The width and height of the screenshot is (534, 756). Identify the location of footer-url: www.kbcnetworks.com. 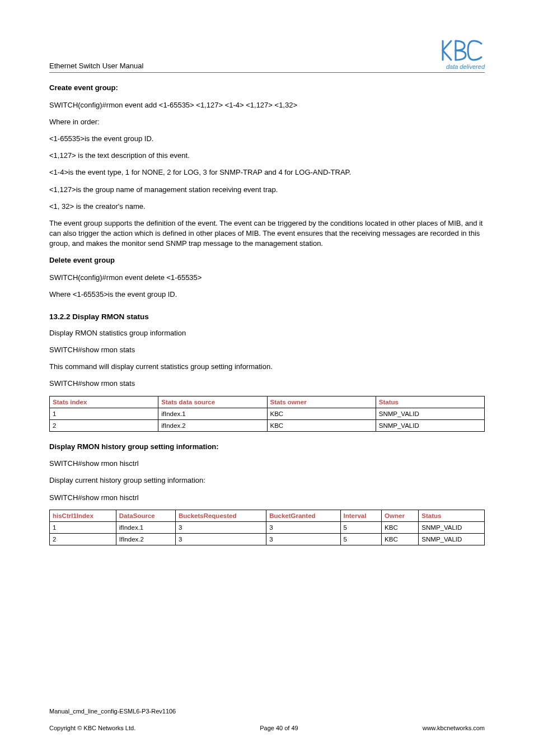
(453, 728).